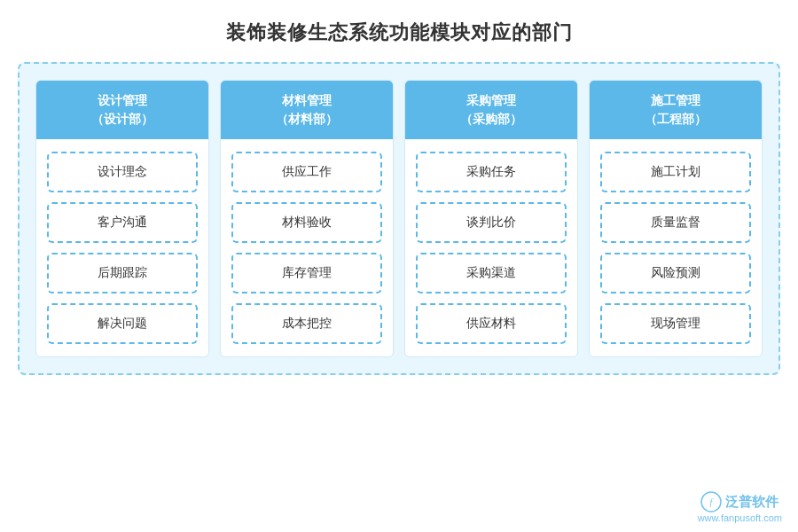 The height and width of the screenshot is (532, 798). What do you see at coordinates (739, 502) in the screenshot?
I see `watermark-logo: f 泛普软件` at bounding box center [739, 502].